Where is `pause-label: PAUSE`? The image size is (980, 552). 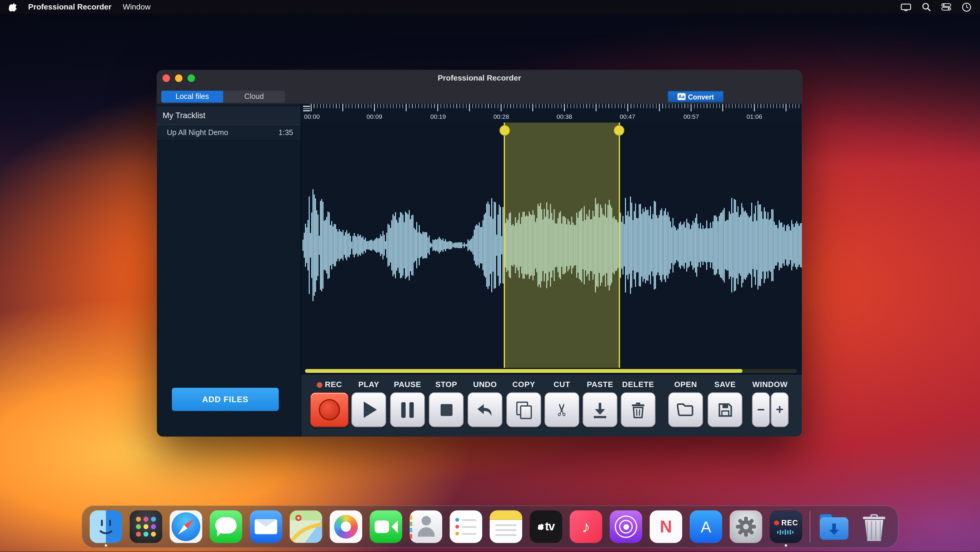
pause-label: PAUSE is located at coordinates (407, 384).